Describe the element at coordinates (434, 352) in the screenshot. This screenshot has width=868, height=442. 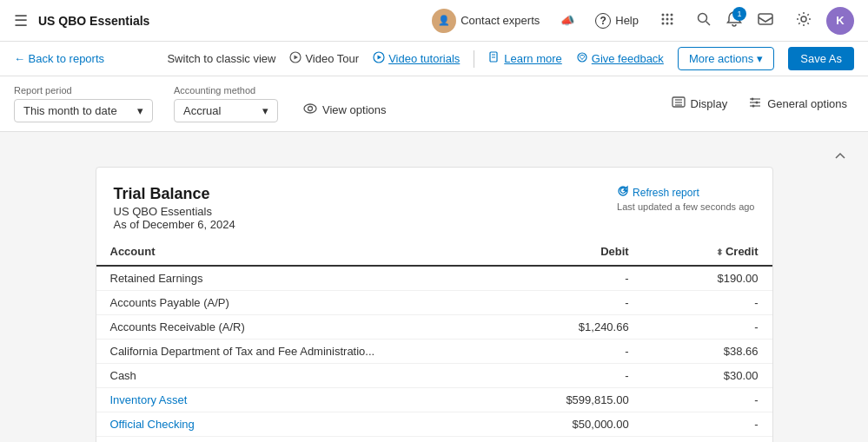
I see `table-row: California Department of Tax and Fee Adm…` at that location.